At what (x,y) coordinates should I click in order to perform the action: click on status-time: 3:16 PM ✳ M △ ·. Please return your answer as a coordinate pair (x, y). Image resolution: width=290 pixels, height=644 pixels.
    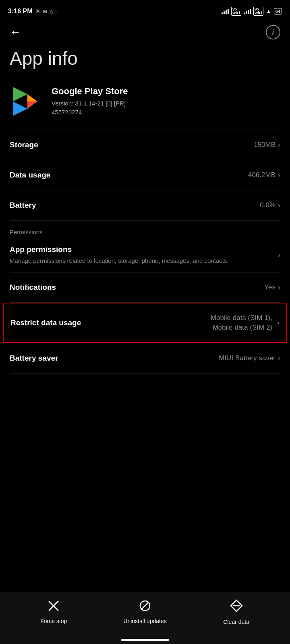
    Looking at the image, I should click on (32, 11).